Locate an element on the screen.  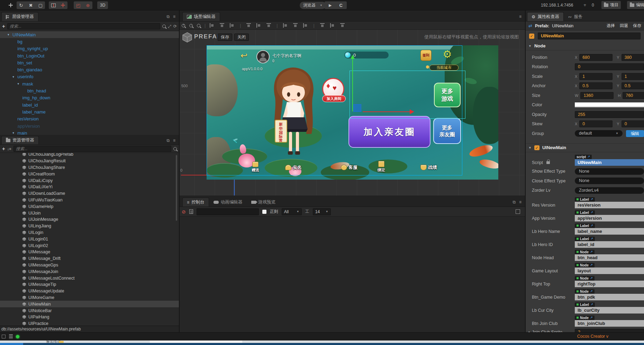
assets-scrollbar is located at coordinates (176, 188).